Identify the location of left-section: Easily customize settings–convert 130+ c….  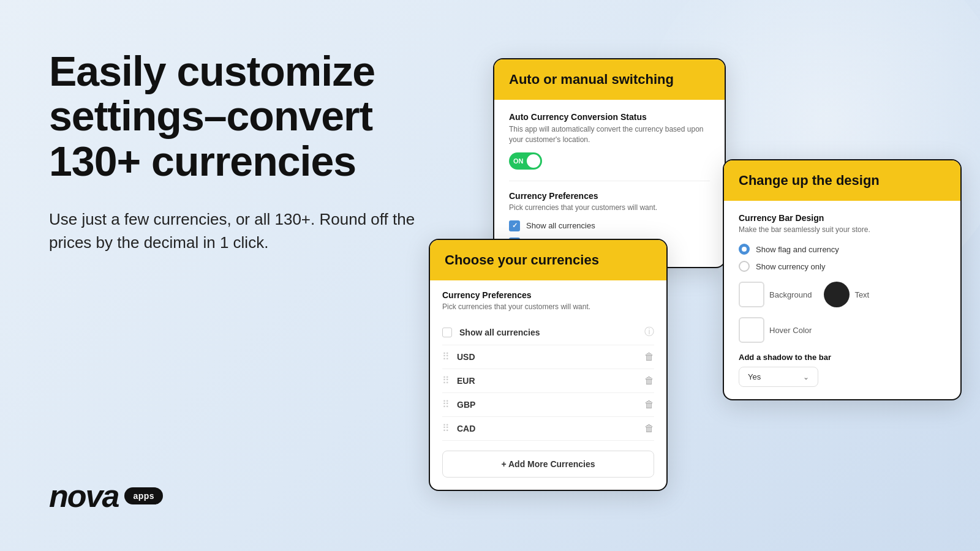
(233, 152).